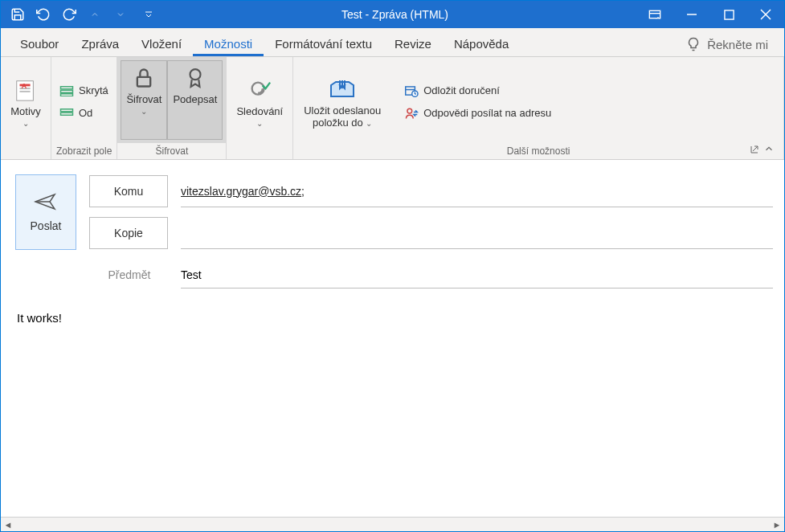  Describe the element at coordinates (395, 14) in the screenshot. I see `window-title: Test - Zpráva (HTML)` at that location.